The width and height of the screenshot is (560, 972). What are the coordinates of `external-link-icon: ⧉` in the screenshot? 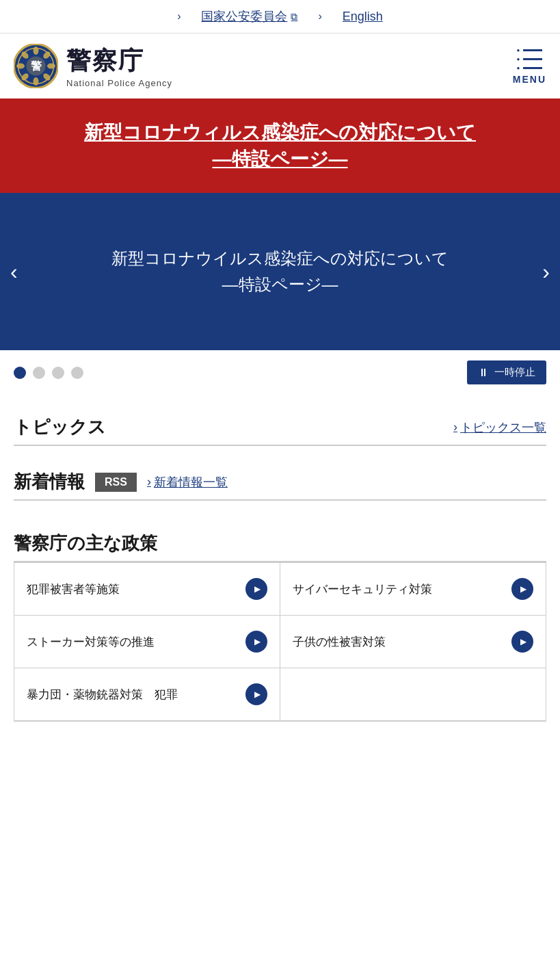 It's located at (294, 16).